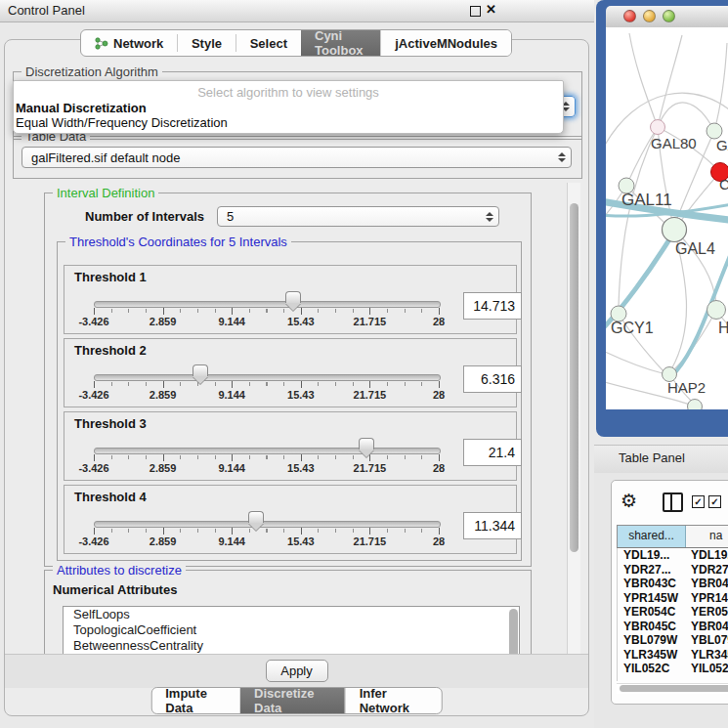 The width and height of the screenshot is (728, 728). I want to click on table-panel-titlebar: Table Panel, so click(661, 459).